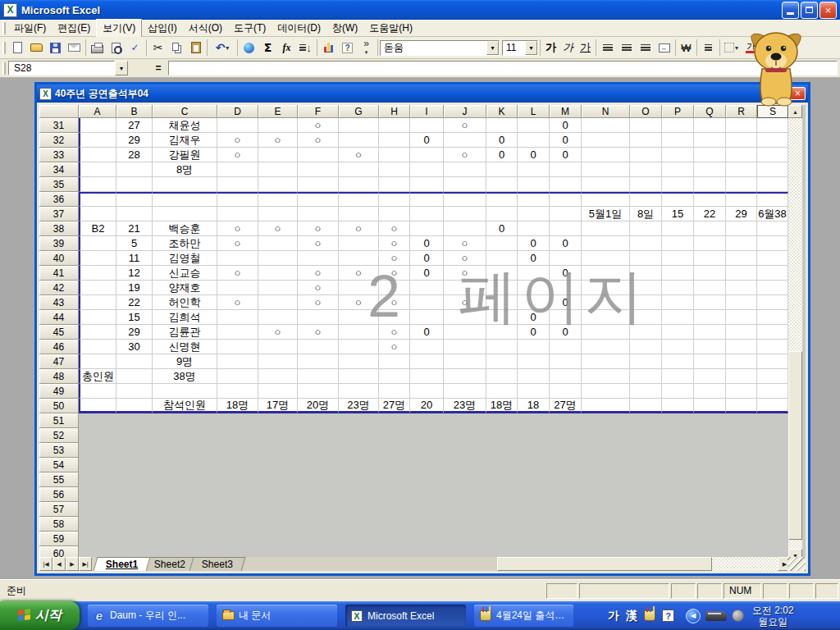 This screenshot has width=840, height=630. Describe the element at coordinates (395, 258) in the screenshot. I see `cell-H40: ○` at that location.